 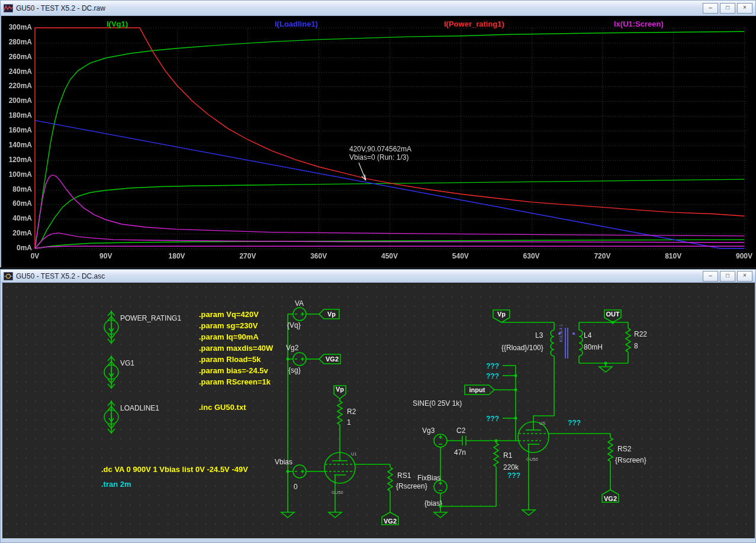 What do you see at coordinates (230, 360) in the screenshot?
I see `spice-directive: .param Rload=5k` at bounding box center [230, 360].